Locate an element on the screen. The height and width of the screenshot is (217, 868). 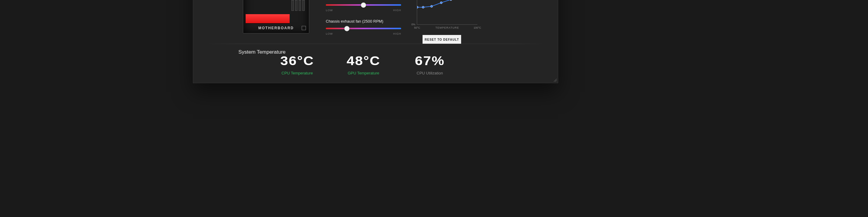
intake-fan-thumb is located at coordinates (364, 5).